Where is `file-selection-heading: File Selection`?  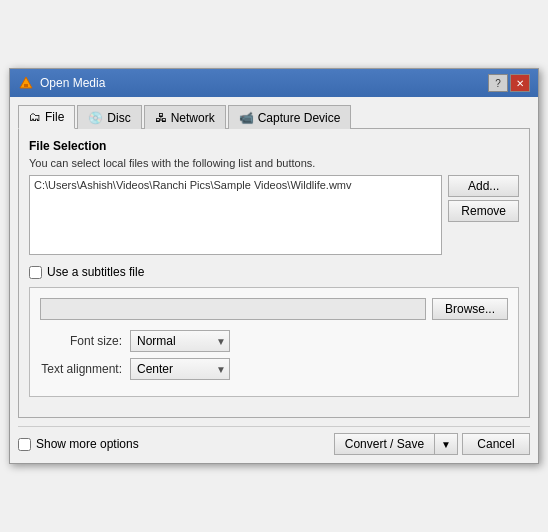
file-selection-heading: File Selection is located at coordinates (274, 146).